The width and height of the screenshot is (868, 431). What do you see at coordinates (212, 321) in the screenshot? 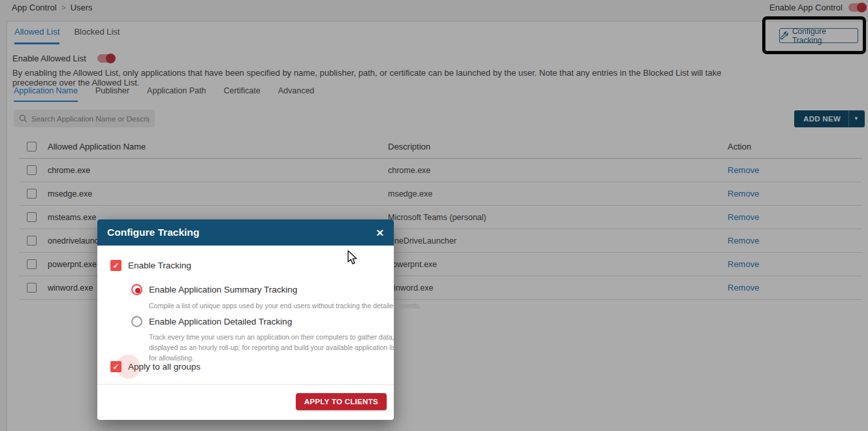
I see `detailed-tracking-option: Enable Application Detailed Tracking` at bounding box center [212, 321].